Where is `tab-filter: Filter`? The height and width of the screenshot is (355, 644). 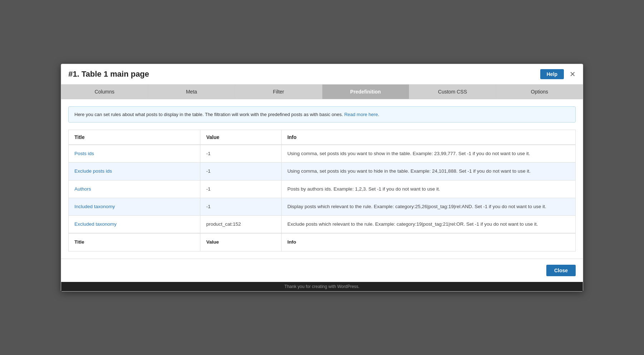 tab-filter: Filter is located at coordinates (278, 92).